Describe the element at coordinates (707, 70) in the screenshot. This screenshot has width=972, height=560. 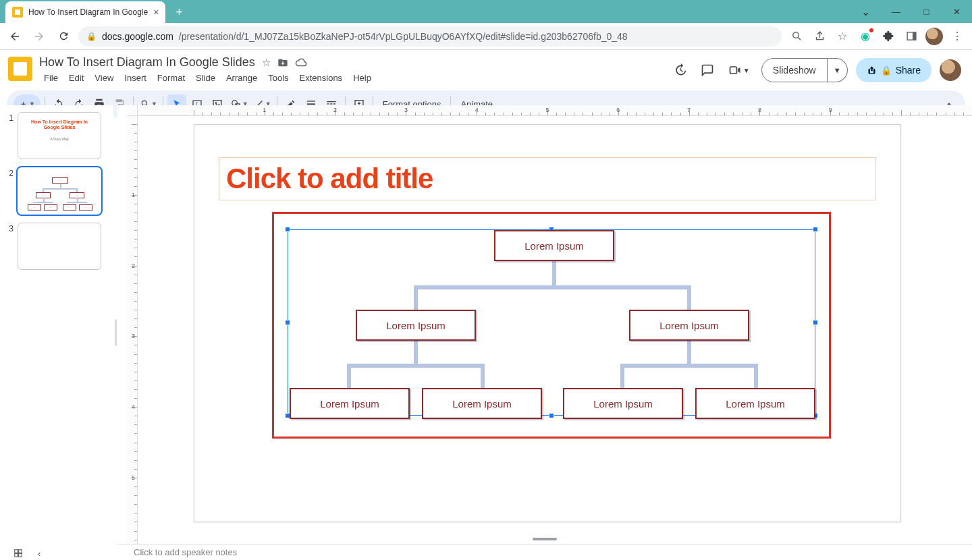
I see `comments-icon` at that location.